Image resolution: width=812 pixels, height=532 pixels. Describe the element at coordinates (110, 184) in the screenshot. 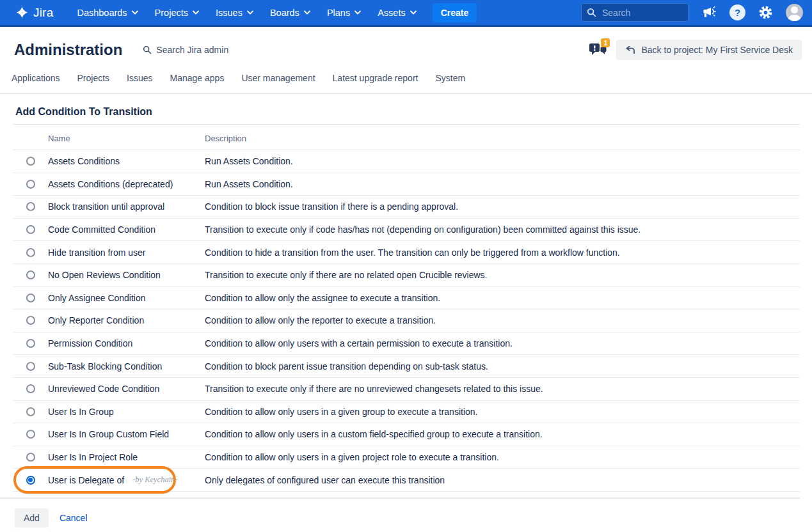

I see `condition-name: Assets Conditions (deprecated)` at that location.